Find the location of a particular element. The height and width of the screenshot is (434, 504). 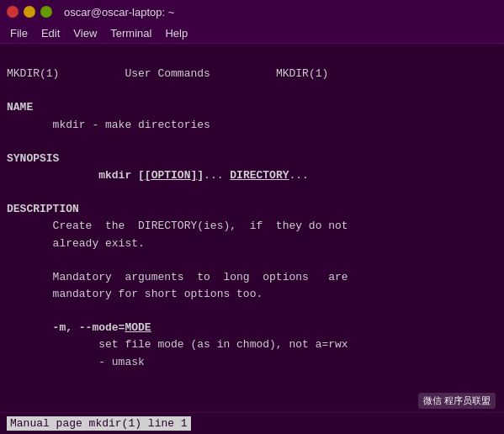

maximize-button is located at coordinates (46, 12).